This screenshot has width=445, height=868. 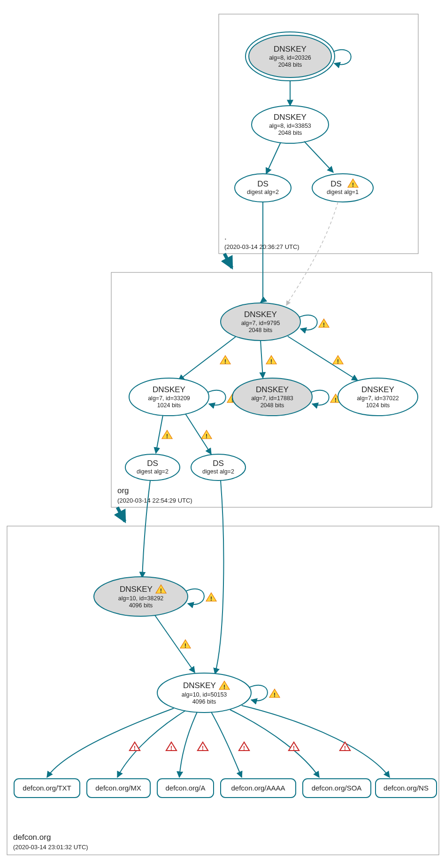 What do you see at coordinates (406, 788) in the screenshot?
I see `svg-text: defcon.org/NS` at bounding box center [406, 788].